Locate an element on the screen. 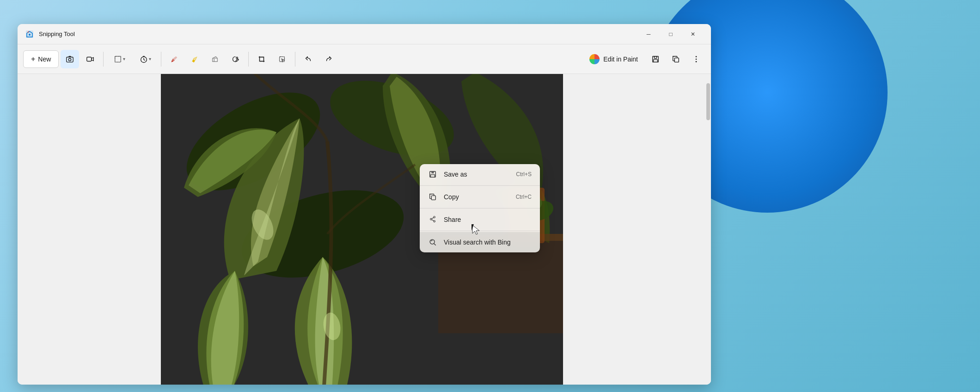  plus-icon: + is located at coordinates (33, 59).